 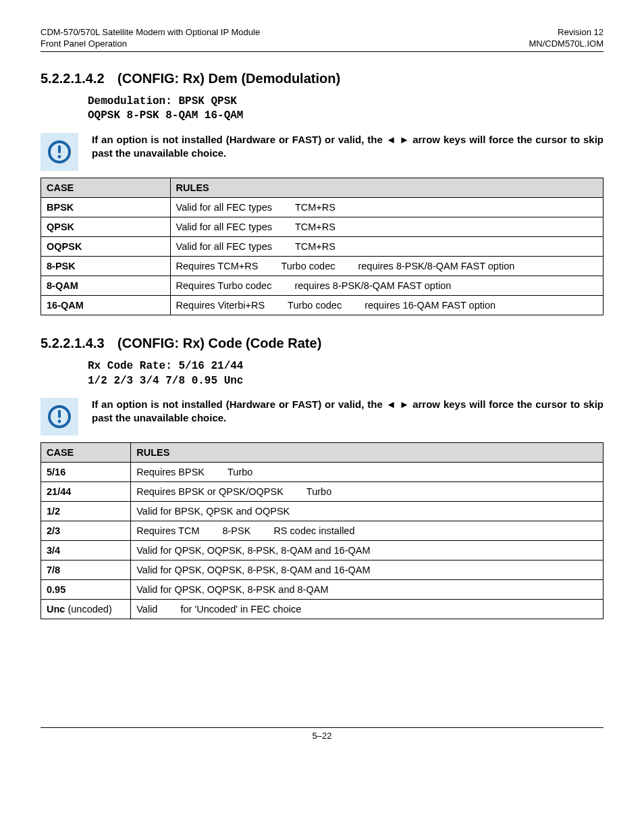 What do you see at coordinates (322, 78) in the screenshot?
I see `section-heading-demodulation: 5.2.2.1.4.2 (CONFIG: Rx) Dem (Demodulati…` at bounding box center [322, 78].